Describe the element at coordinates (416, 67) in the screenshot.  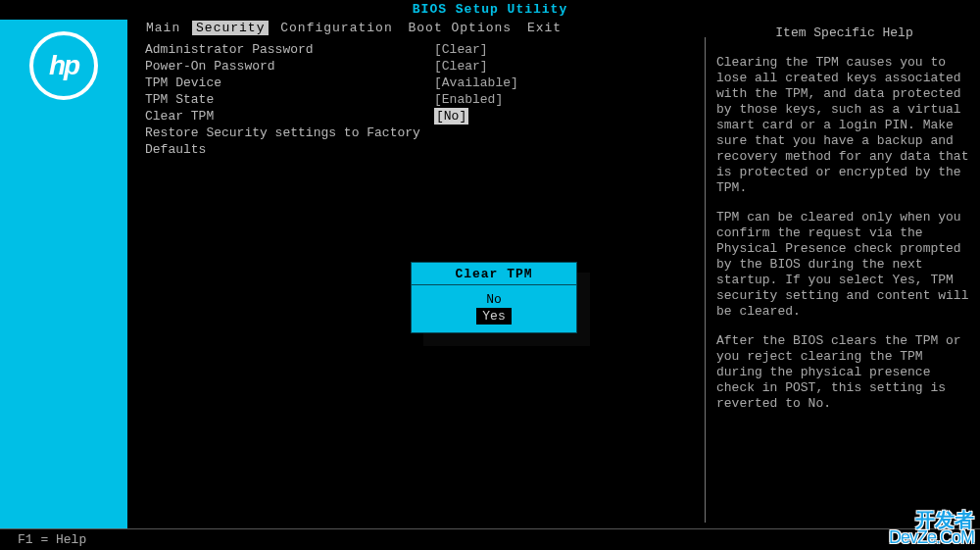
I see `setting-row: Power-On Password[Clear]` at that location.